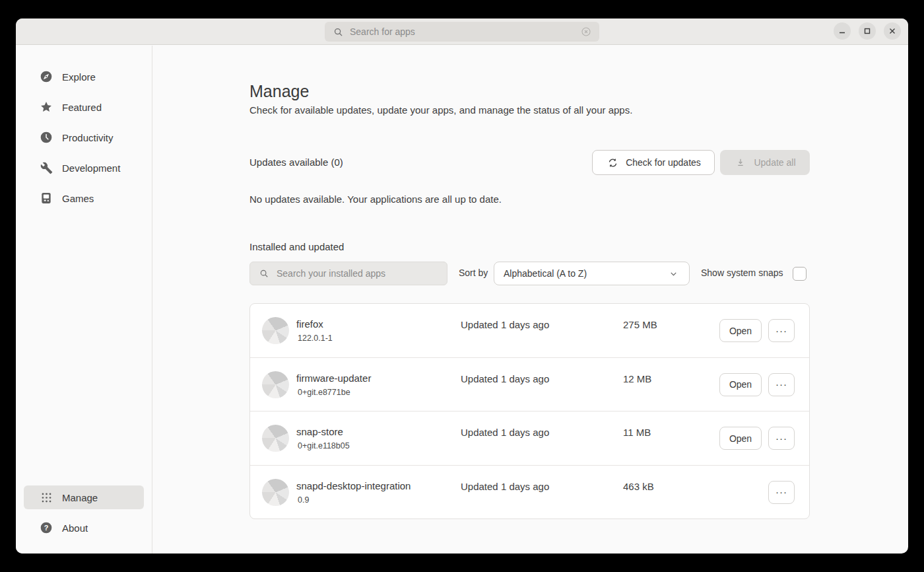  I want to click on refresh-icon, so click(612, 162).